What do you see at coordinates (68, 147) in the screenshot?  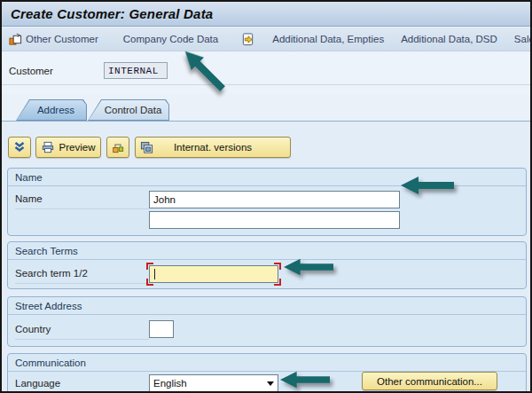 I see `preview-button: Preview` at bounding box center [68, 147].